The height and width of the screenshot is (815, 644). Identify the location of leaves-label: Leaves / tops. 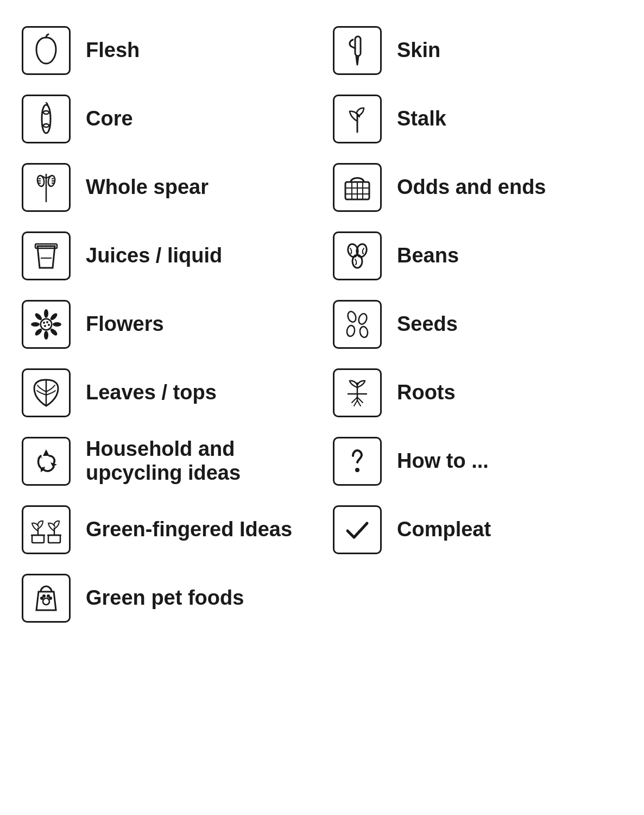
(151, 393).